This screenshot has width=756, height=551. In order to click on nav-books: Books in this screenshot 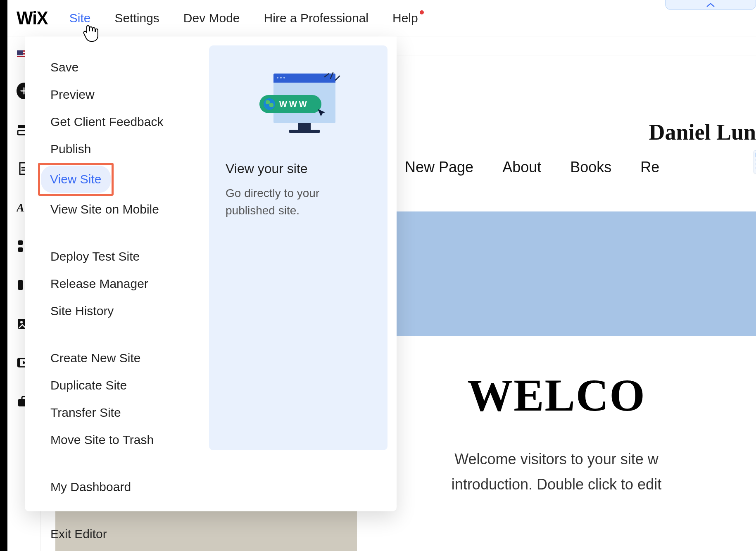, I will do `click(591, 167)`.